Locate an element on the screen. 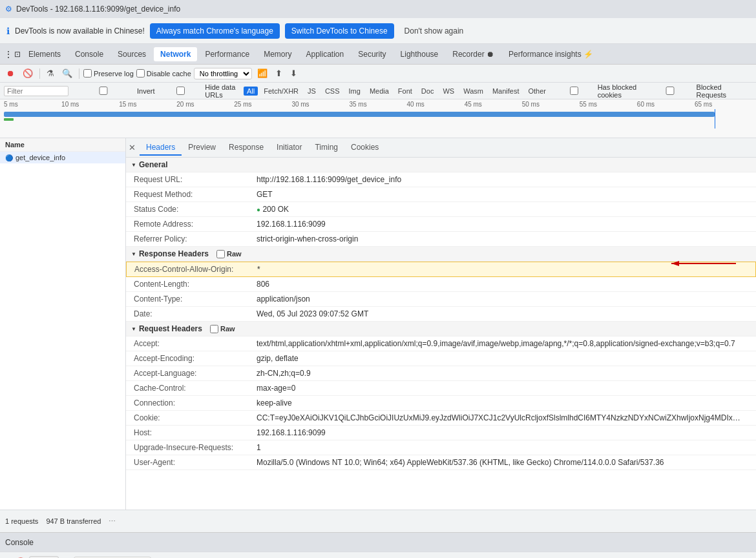 The height and width of the screenshot is (558, 756). tab-timing: Timing is located at coordinates (326, 148).